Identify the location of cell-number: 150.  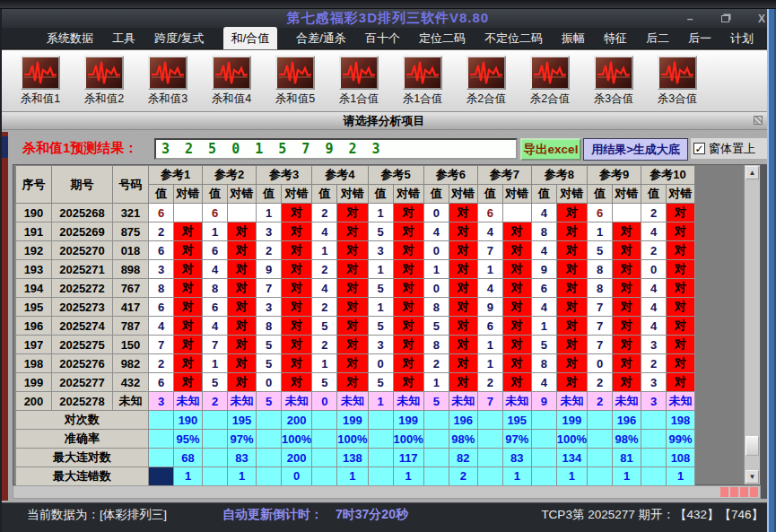
(131, 344).